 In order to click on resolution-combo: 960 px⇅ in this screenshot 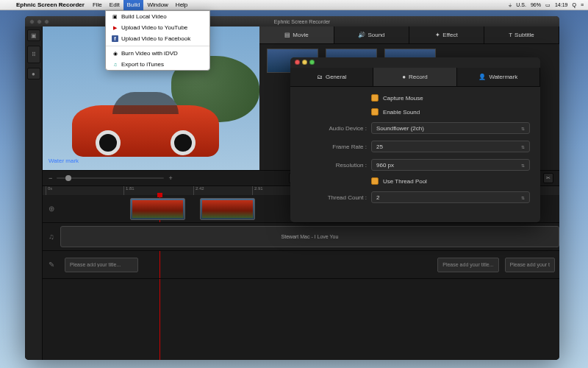, I will do `click(451, 165)`.